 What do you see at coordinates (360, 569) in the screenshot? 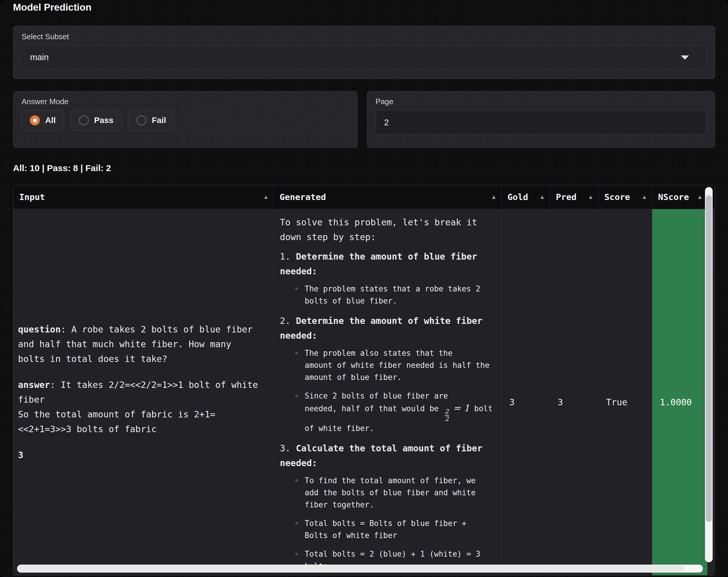
I see `horizontal-scrollbar` at bounding box center [360, 569].